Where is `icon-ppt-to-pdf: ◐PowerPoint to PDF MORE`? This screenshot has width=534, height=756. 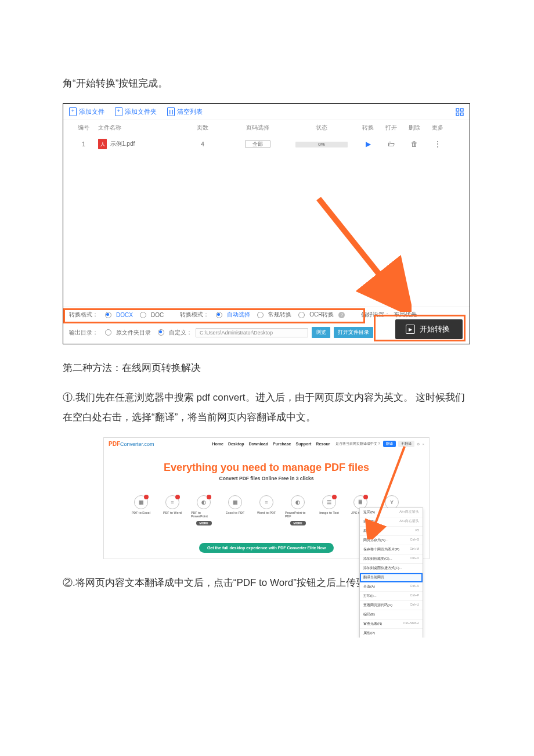
icon-ppt-to-pdf: ◐PowerPoint to PDF MORE is located at coordinates (298, 510).